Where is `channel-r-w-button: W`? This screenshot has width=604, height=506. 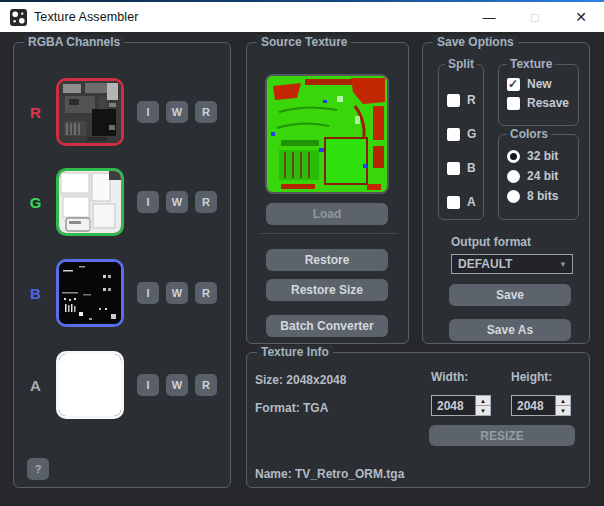
channel-r-w-button: W is located at coordinates (177, 112).